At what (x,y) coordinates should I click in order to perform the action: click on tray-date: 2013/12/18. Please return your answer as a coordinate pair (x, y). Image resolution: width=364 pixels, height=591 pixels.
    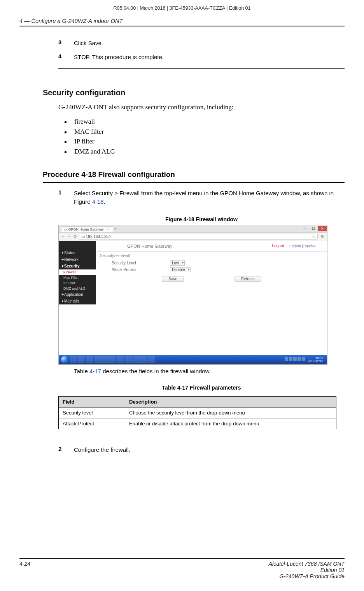
    Looking at the image, I should click on (315, 361).